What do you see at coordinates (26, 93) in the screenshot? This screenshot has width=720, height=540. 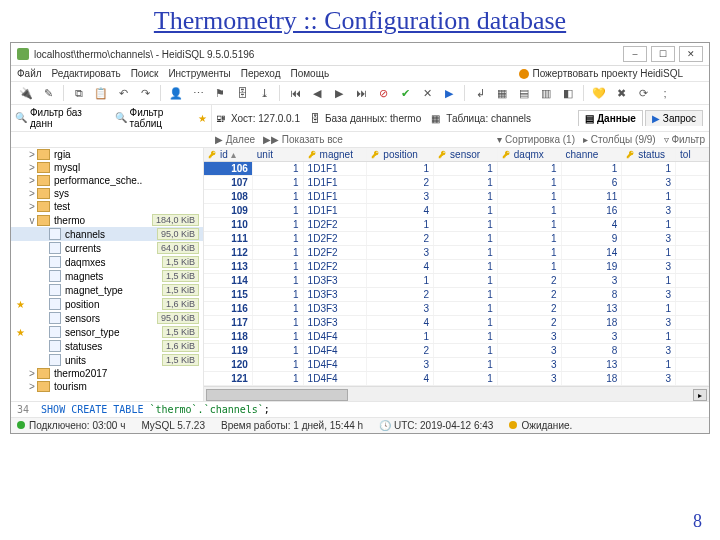 I see `tool-connect-icon: 🔌` at bounding box center [26, 93].